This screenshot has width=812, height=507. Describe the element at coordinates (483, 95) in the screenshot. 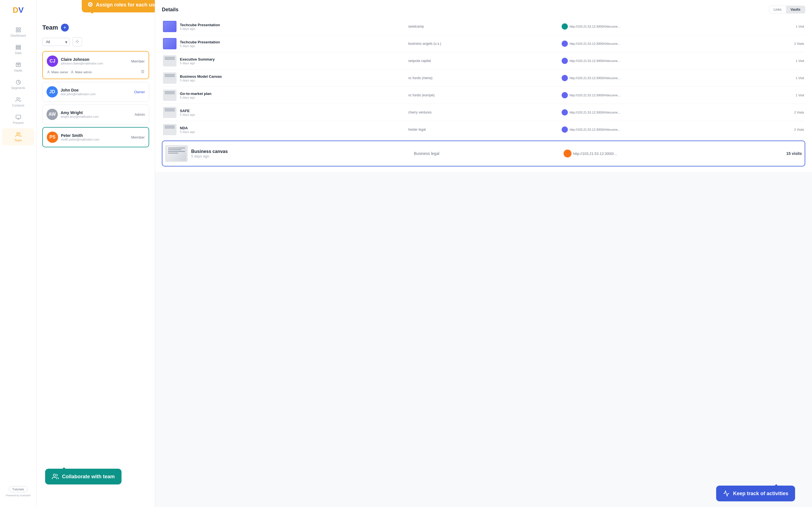

I see `doc-company-5: vc funds (europe)` at that location.